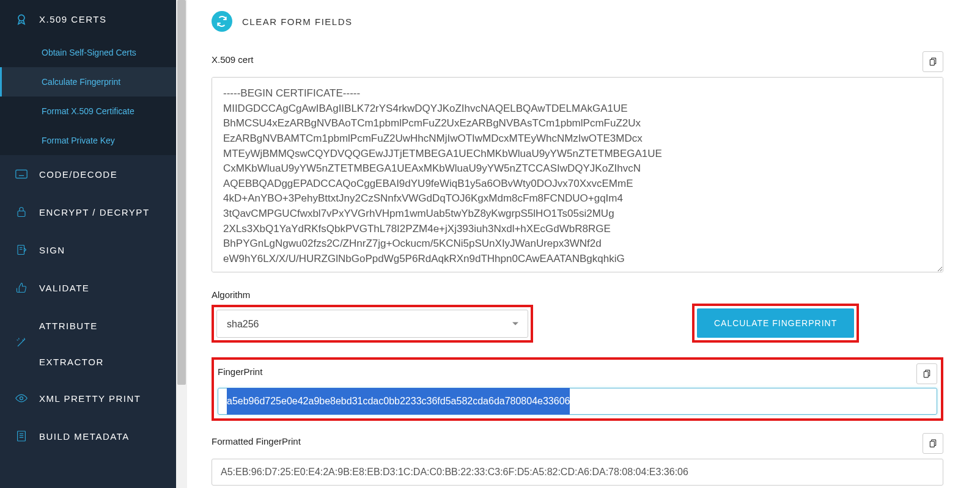 The width and height of the screenshot is (980, 488). What do you see at coordinates (256, 441) in the screenshot?
I see `formatted-fingerprint-label: Formatted FingerPrint` at bounding box center [256, 441].